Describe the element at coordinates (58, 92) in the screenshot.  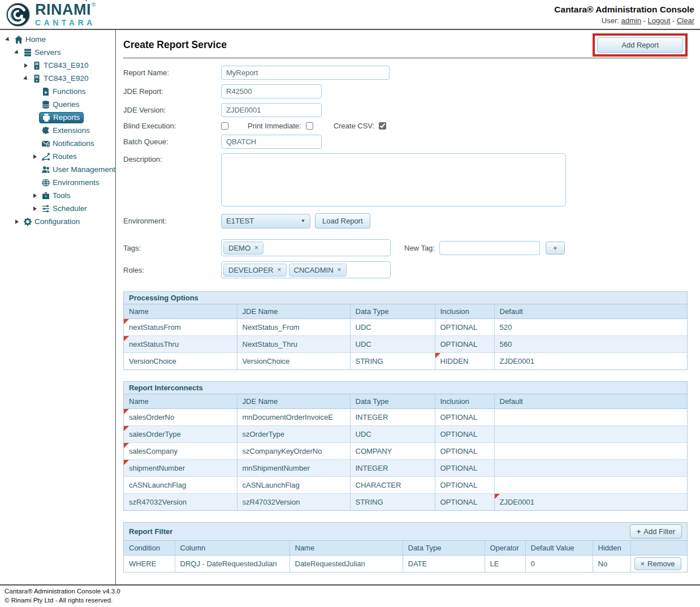
I see `sidebar-item-functions: Functions` at that location.